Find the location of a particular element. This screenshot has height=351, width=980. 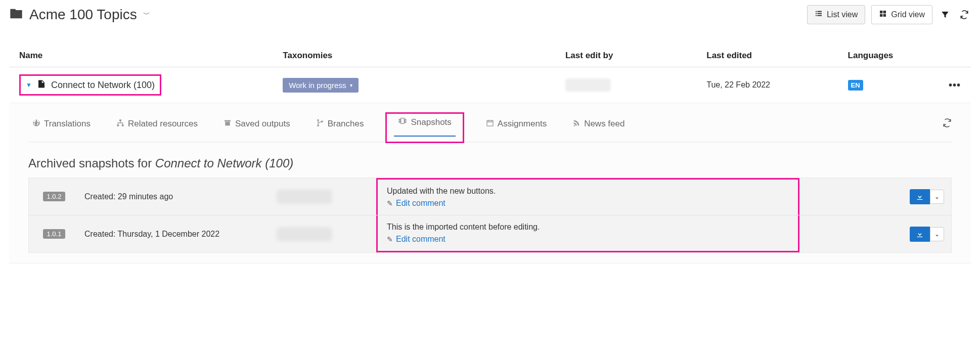

col-taxonomies: Taxonomies is located at coordinates (424, 56).